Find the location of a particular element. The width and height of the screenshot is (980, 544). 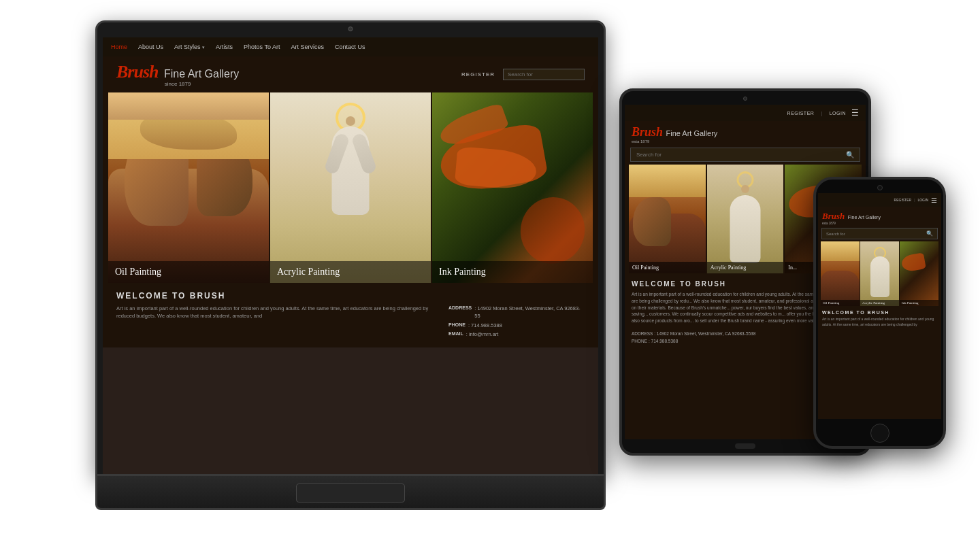

tablet-search-icon: 🔍 is located at coordinates (850, 155).